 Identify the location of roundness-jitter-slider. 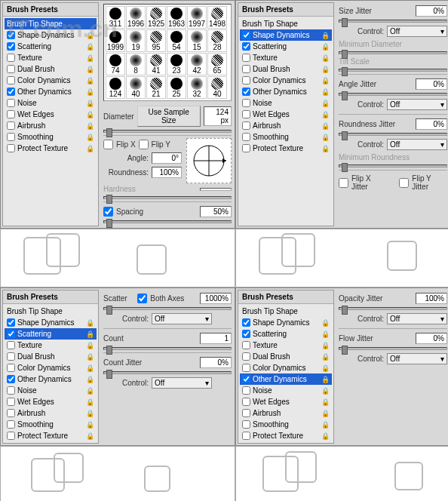
(393, 134).